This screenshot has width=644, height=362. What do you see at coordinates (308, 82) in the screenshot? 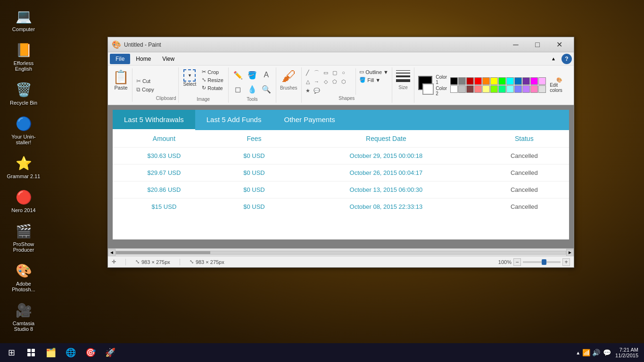
I see `triangle-shape: △` at bounding box center [308, 82].